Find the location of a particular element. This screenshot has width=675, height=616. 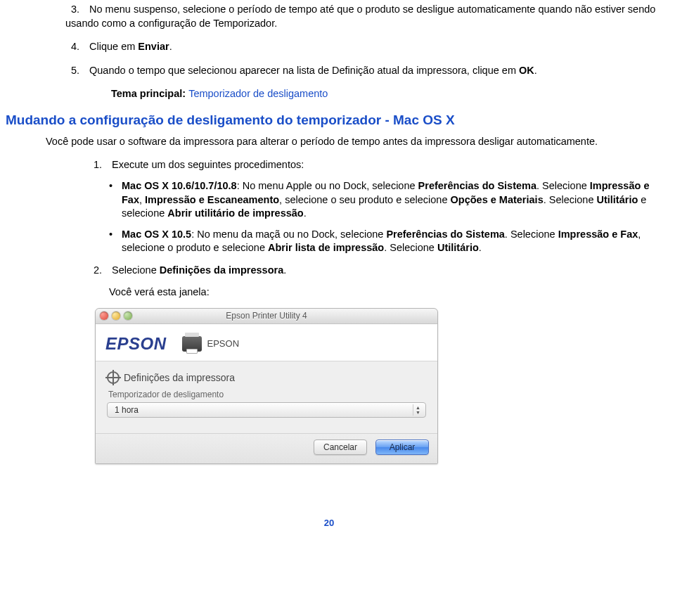

parent-topic-link: Temporizador de desligamento is located at coordinates (258, 94).